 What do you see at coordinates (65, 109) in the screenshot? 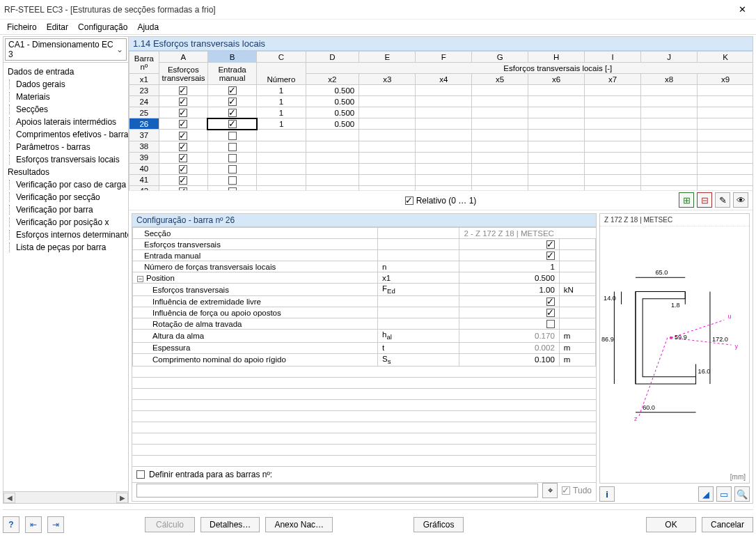
I see `nav-item: Secções` at bounding box center [65, 109].